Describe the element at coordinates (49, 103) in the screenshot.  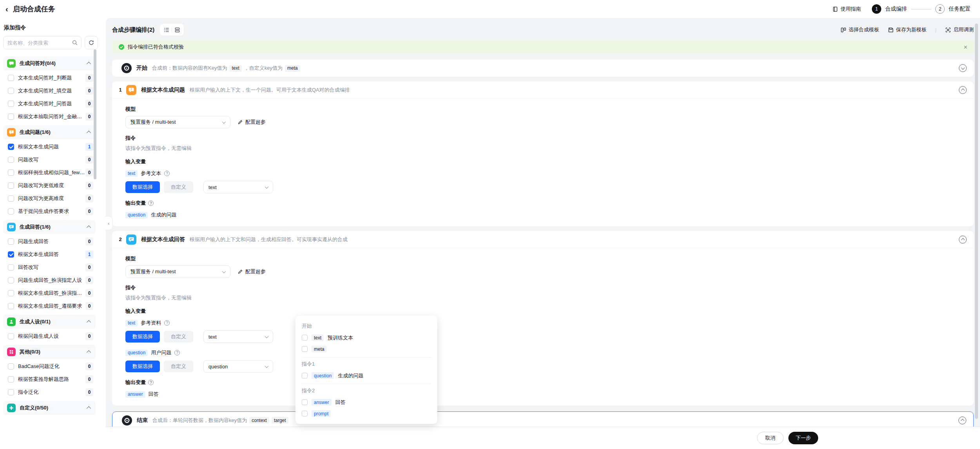
I see `list-item: 文本生成问答对_问答题0` at that location.